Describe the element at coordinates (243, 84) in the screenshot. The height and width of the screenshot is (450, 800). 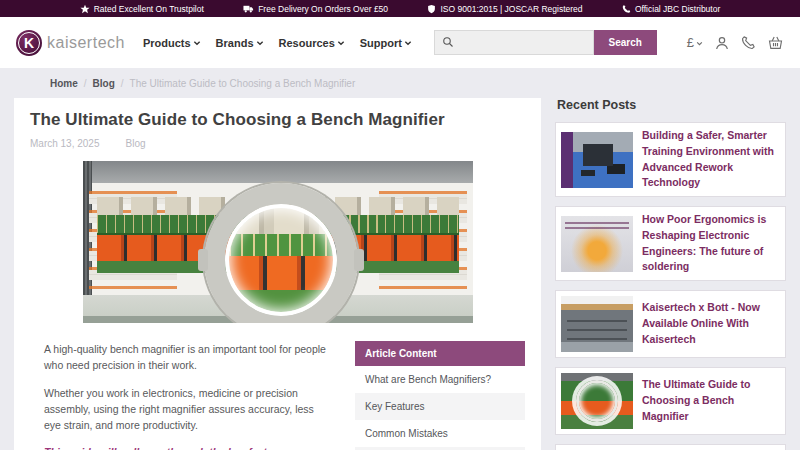
I see `breadcrumb-current: The Ultimate Guide to Choosing a Bench M…` at that location.